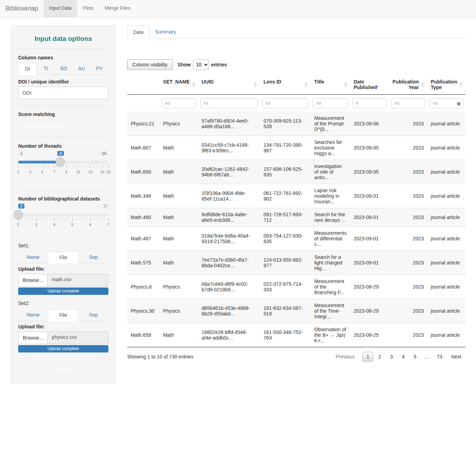  Describe the element at coordinates (82, 69) in the screenshot. I see `tab-au: AU` at that location.